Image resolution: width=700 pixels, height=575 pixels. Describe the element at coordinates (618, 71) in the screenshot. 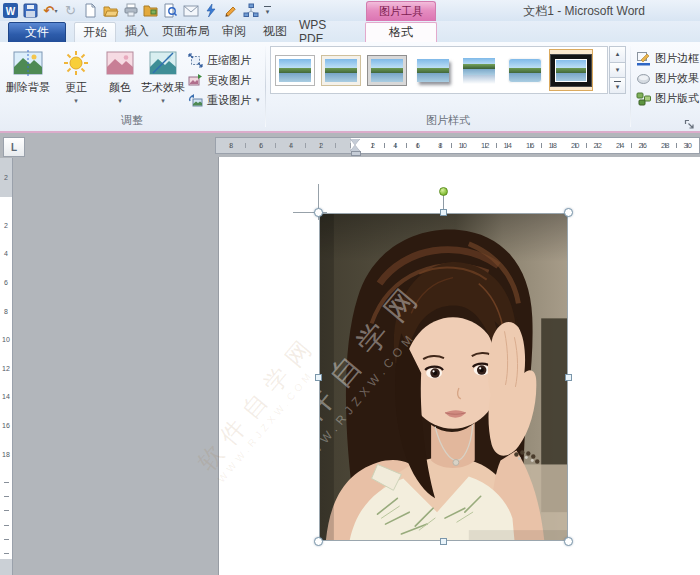

I see `gallery-scroll-down-button: ▾` at that location.